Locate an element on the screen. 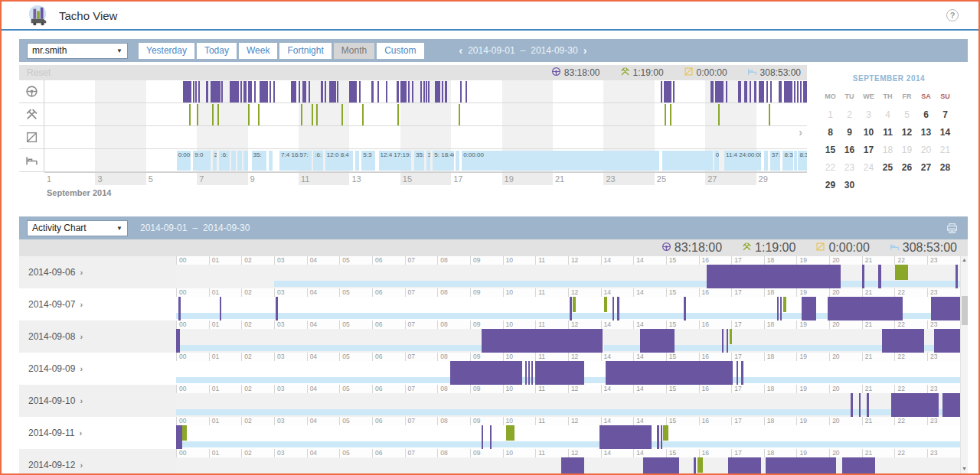 This screenshot has height=475, width=980. calendar-day: 9 is located at coordinates (850, 133).